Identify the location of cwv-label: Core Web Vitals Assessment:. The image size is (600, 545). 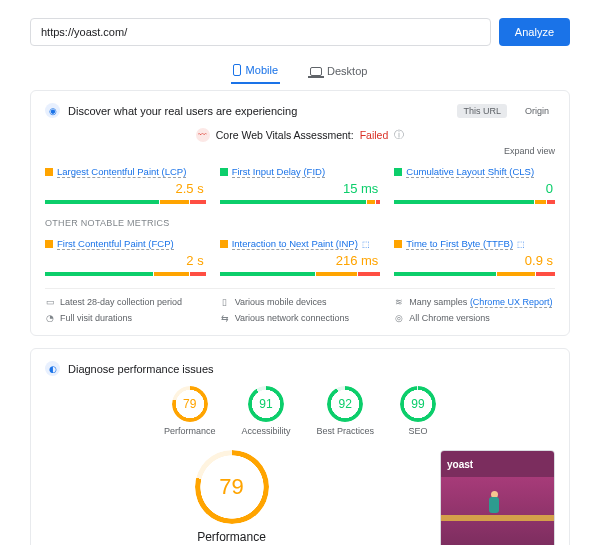
(285, 135).